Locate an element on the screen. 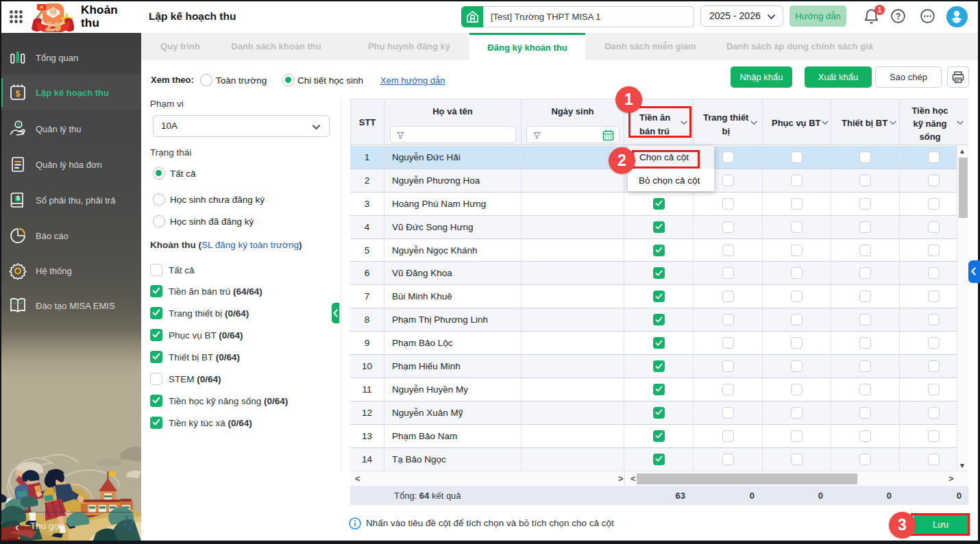 Image resolution: width=980 pixels, height=544 pixels. svg-text: 2.9 is located at coordinates (53, 27).